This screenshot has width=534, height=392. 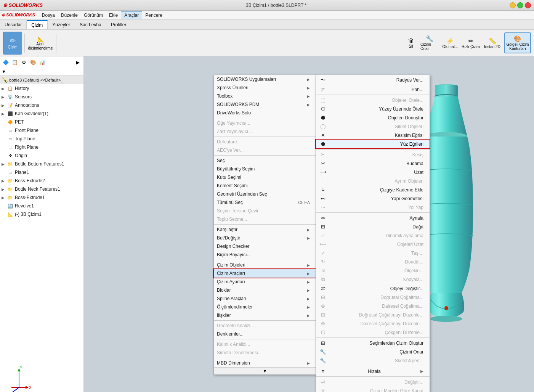 What do you see at coordinates (265, 88) in the screenshot?
I see `menu-xpress: Xpress Ürünleri ▶` at bounding box center [265, 88].